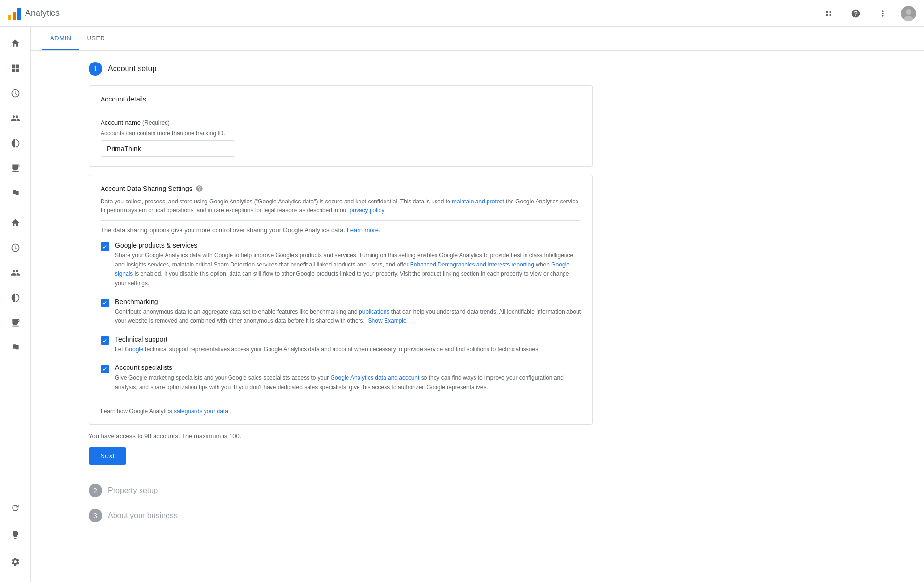 This screenshot has width=924, height=582. Describe the element at coordinates (374, 312) in the screenshot. I see `publications-link: publications` at that location.